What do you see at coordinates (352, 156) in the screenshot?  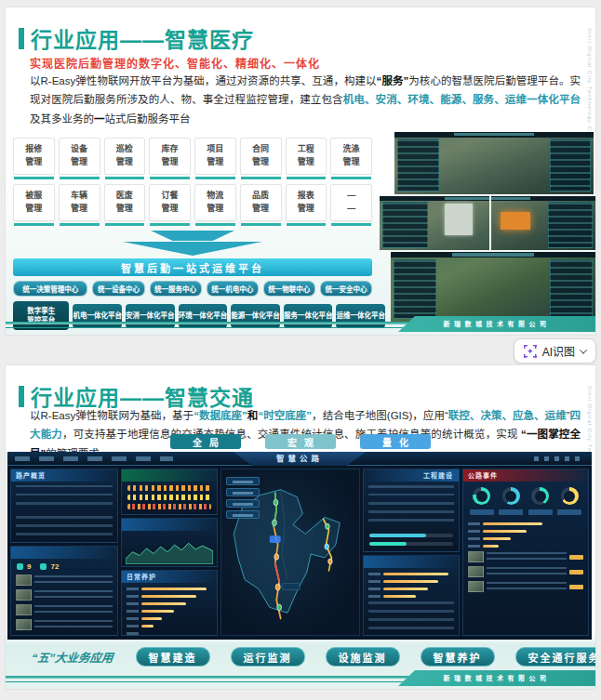 I see `module-cell: 洗涤 管理` at bounding box center [352, 156].